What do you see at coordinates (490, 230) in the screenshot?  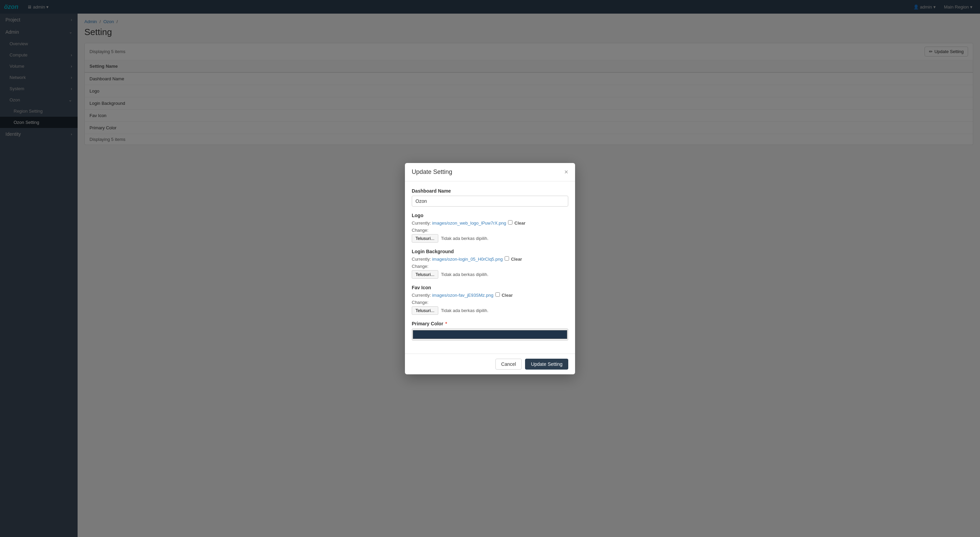 I see `logo-change-label: Change:` at bounding box center [490, 230].